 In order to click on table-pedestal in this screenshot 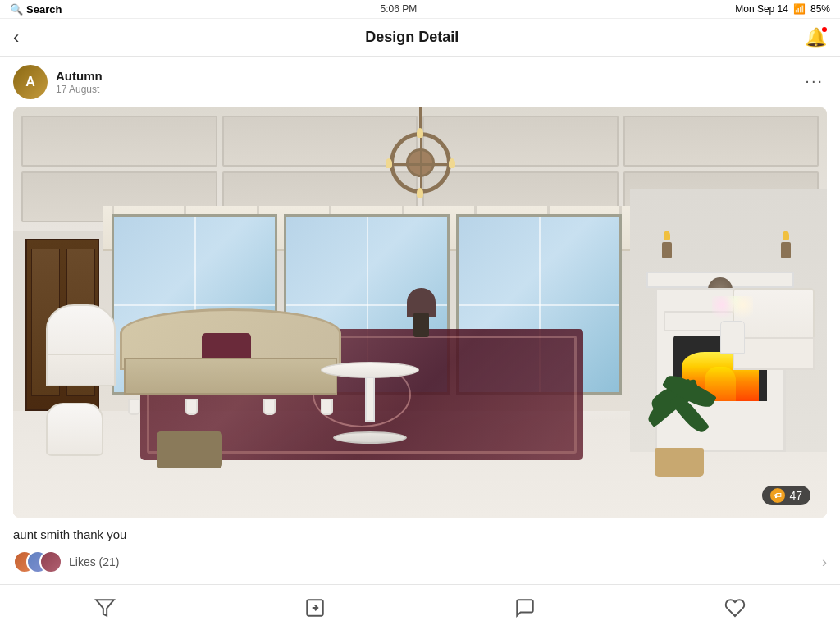, I will do `click(370, 399)`.